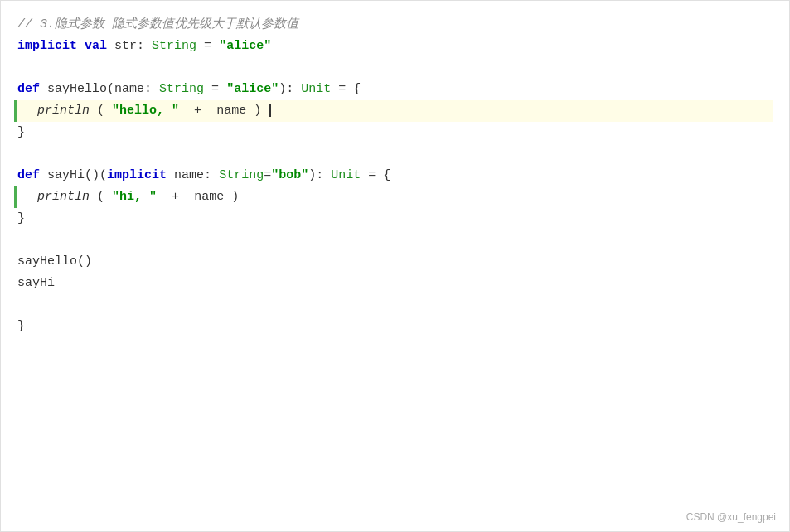  I want to click on left-bar-indicator, so click(16, 111).